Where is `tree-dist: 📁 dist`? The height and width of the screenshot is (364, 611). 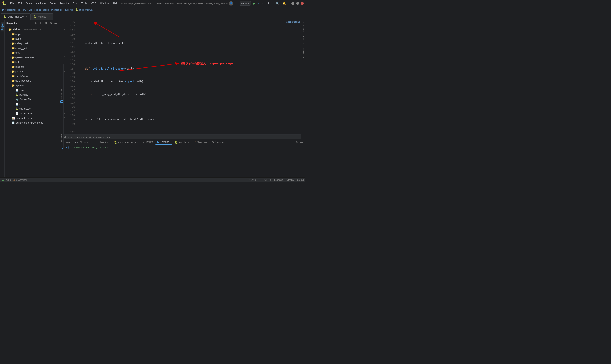
tree-dist: 📁 dist is located at coordinates (32, 53).